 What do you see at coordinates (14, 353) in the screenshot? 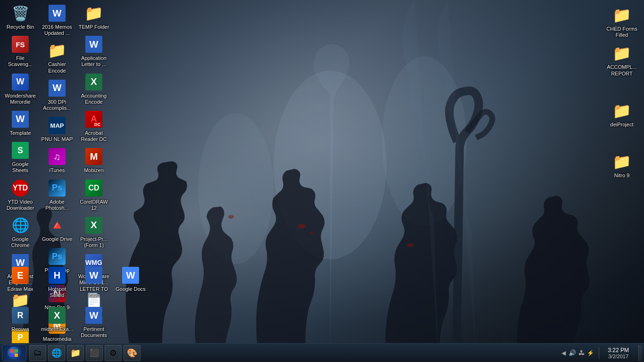
I see `start-button` at bounding box center [14, 353].